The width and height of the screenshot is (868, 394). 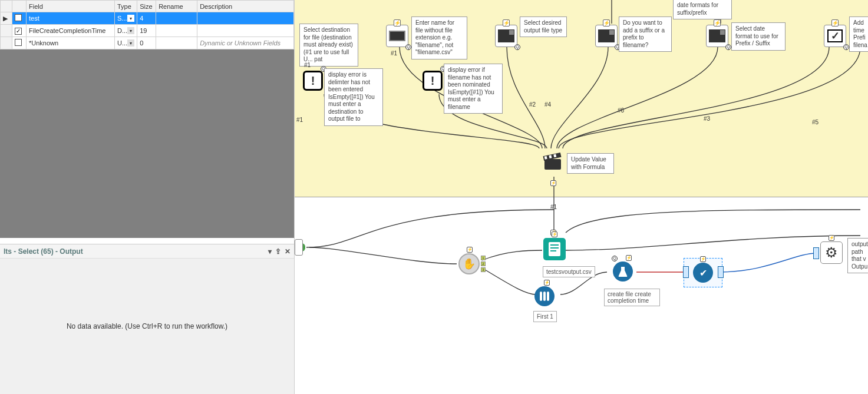 What do you see at coordinates (71, 44) in the screenshot?
I see `field-cell: *Unknown` at bounding box center [71, 44].